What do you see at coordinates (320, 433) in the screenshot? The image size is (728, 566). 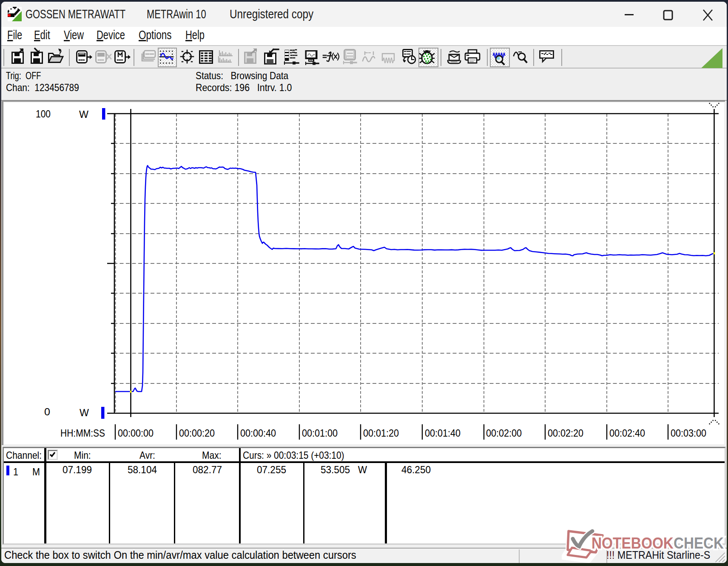 I see `svg-text: 00:01:00` at bounding box center [320, 433].